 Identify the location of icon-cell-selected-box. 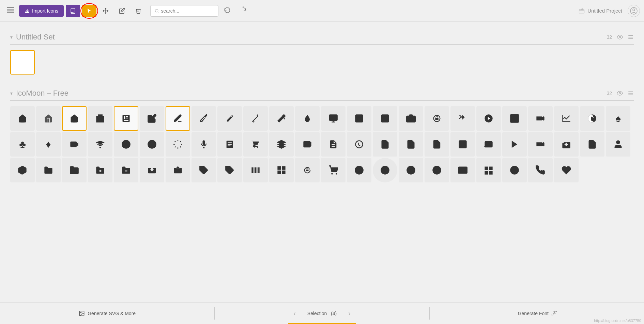
(22, 62).